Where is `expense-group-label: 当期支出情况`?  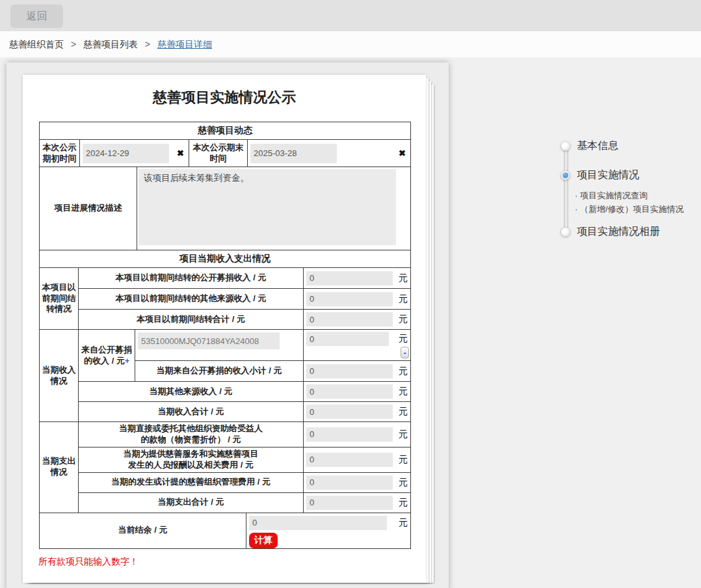
expense-group-label: 当期支出情况 is located at coordinates (59, 468).